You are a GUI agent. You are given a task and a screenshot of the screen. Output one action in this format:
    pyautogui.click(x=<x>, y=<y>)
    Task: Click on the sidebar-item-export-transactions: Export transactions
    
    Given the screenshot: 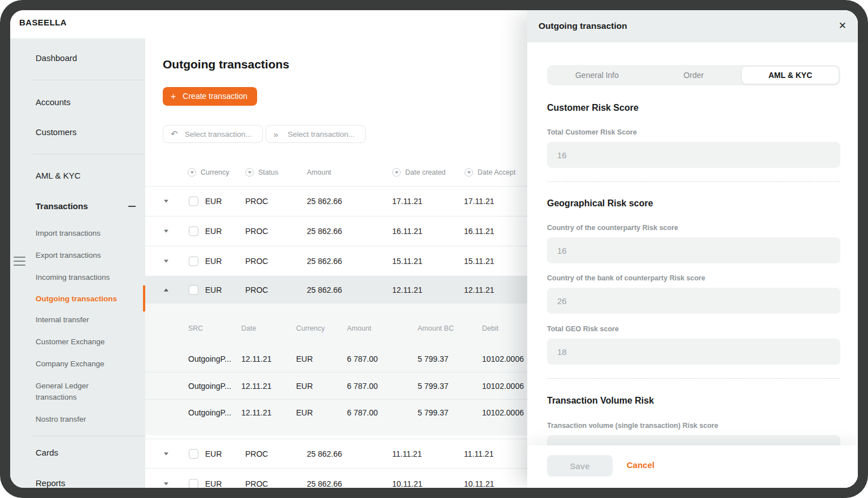 What is the action you would take?
    pyautogui.click(x=80, y=256)
    